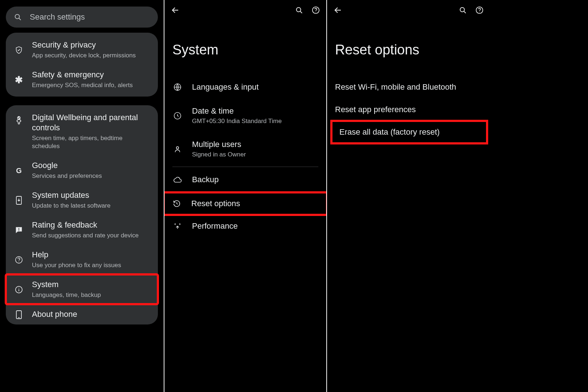  What do you see at coordinates (91, 255) in the screenshot?
I see `settings-item-title: Help` at bounding box center [91, 255].